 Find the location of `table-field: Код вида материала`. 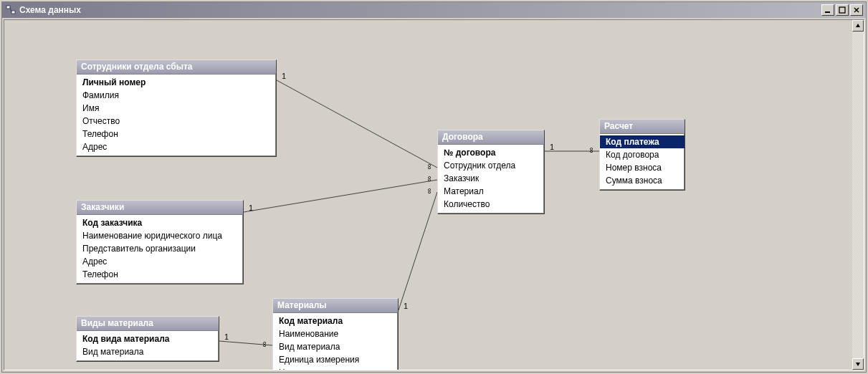

table-field: Код вида материала is located at coordinates (148, 339).